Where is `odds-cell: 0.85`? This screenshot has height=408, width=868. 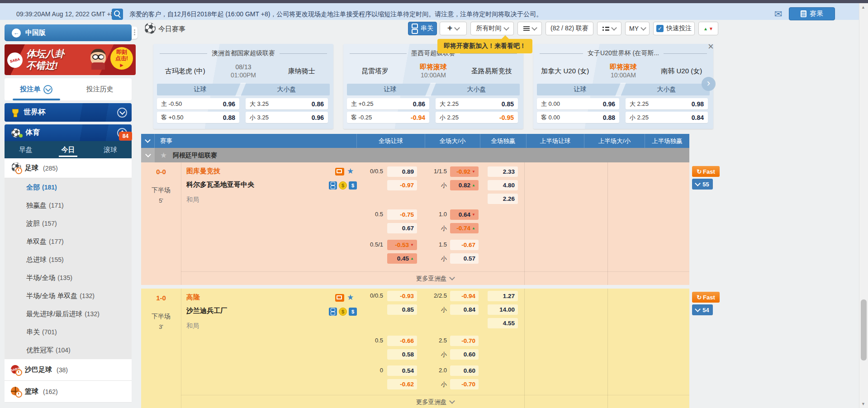 odds-cell: 0.85 is located at coordinates (402, 309).